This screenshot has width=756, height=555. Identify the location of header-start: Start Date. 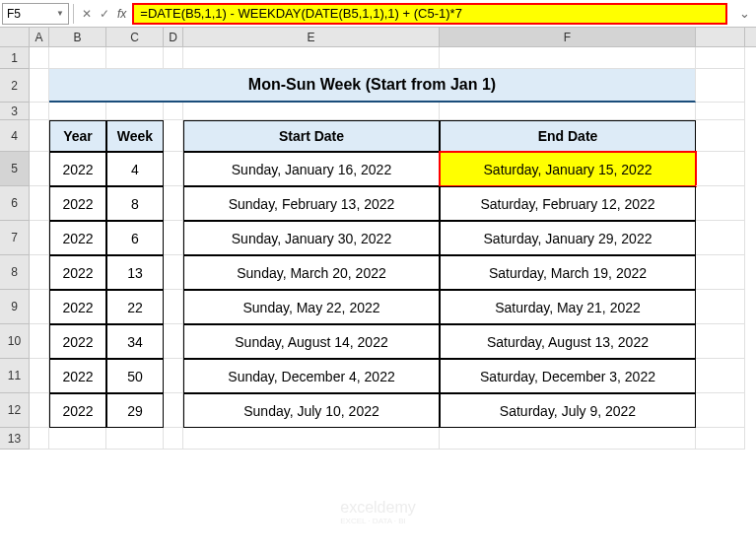
(311, 136).